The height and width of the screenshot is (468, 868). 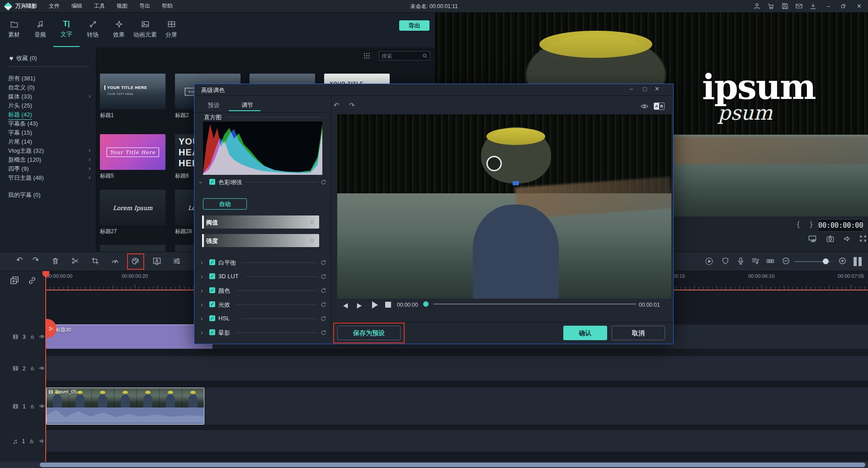 I want to click on tab-素材: 素材, so click(x=14, y=30).